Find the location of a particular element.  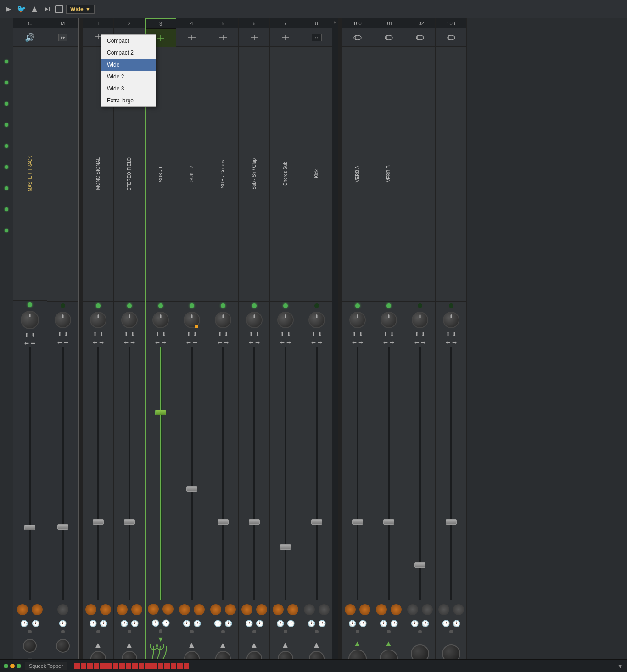

ch1-route-right: ➡ is located at coordinates (101, 342).